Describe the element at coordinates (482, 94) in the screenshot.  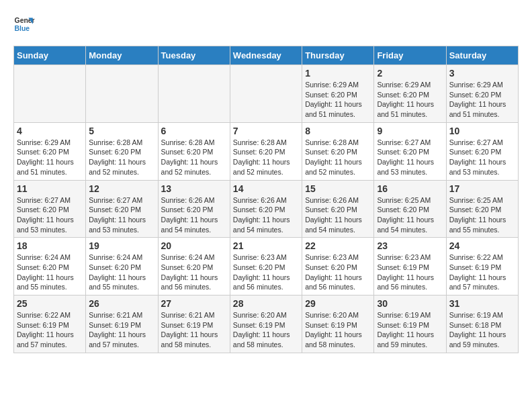
I see `calendar-cell: 3Sunrise: 6:29 AM Sunset: 6:20 PM Daylig…` at that location.